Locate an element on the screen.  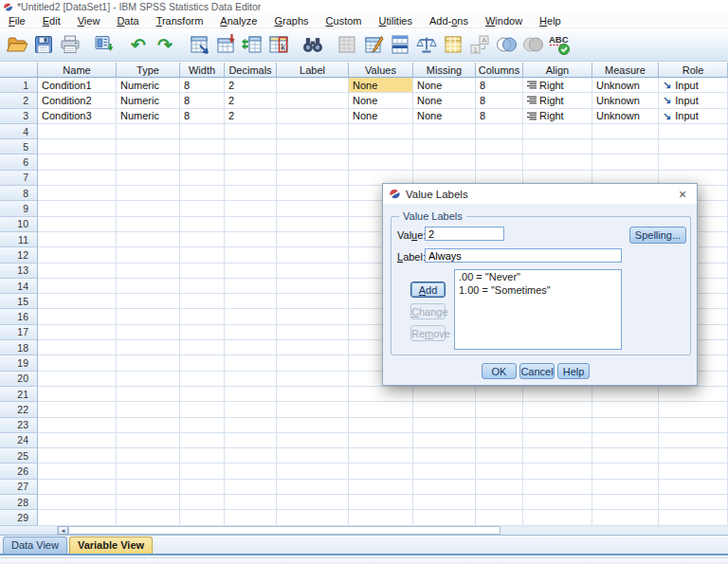
column-header-align: Align is located at coordinates (557, 70).